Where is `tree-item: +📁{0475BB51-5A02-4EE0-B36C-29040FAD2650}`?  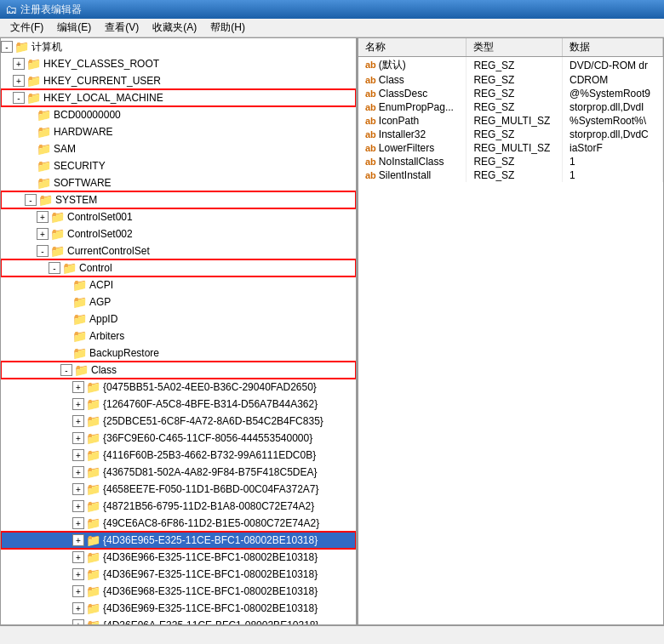
tree-item: +📁{0475BB51-5A02-4EE0-B36C-29040FAD2650} is located at coordinates (179, 387).